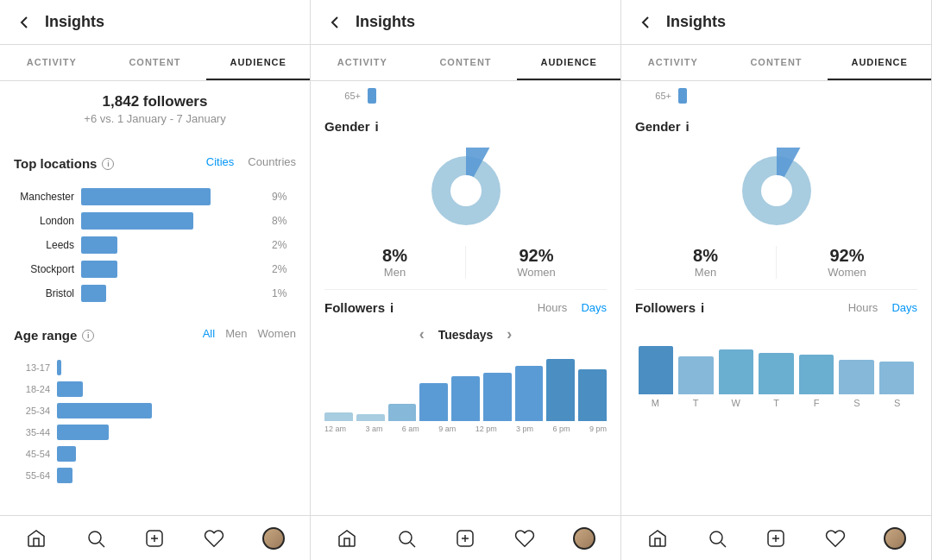  I want to click on week-label-T1: T, so click(696, 403).